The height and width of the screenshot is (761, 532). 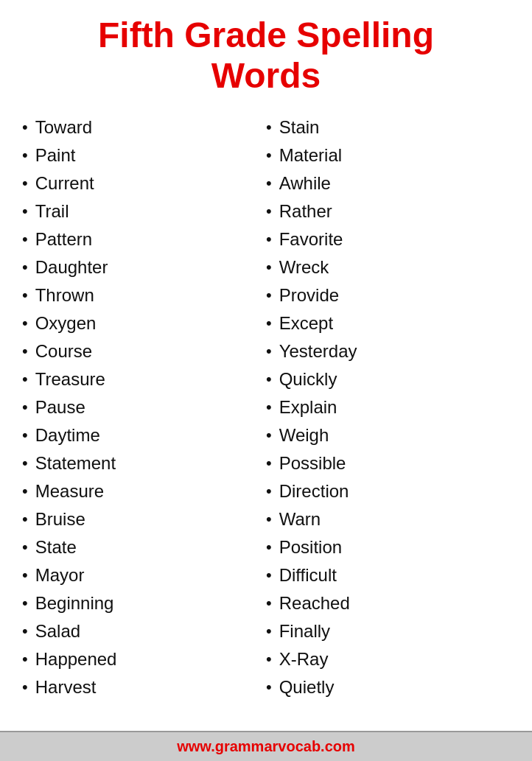 What do you see at coordinates (144, 603) in the screenshot?
I see `list-item: Beginning` at bounding box center [144, 603].